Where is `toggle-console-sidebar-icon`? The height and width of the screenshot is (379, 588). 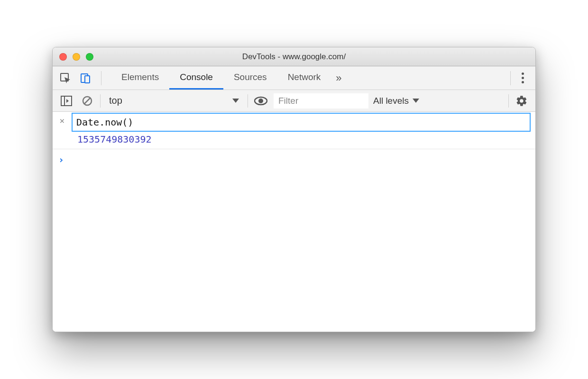
toggle-console-sidebar-icon is located at coordinates (66, 101).